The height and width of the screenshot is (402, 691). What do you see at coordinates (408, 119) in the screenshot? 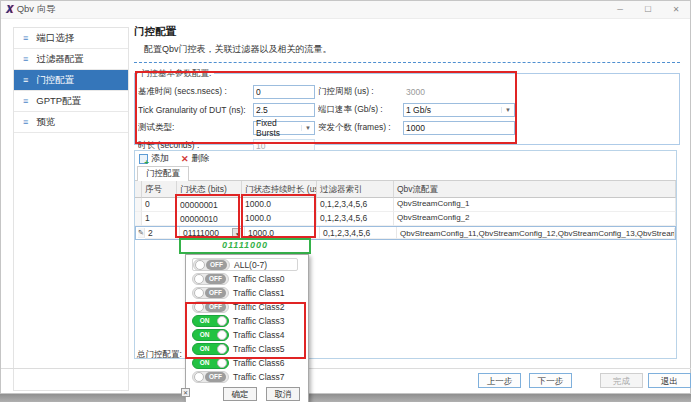
I see `basic-params-form: 基准时间 (secs.nsecs) : 门控周期 (us) : 3000 Tic…` at bounding box center [408, 119].